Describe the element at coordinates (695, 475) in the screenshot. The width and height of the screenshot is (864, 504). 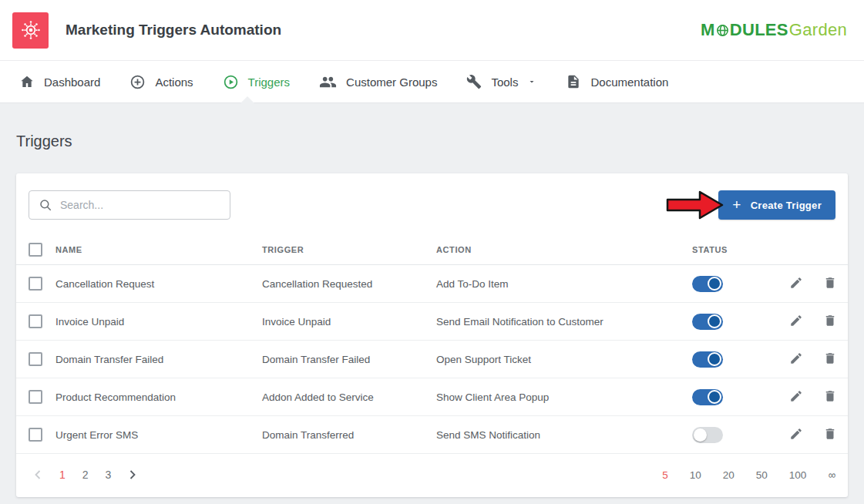
I see `per-page-option: 10` at that location.